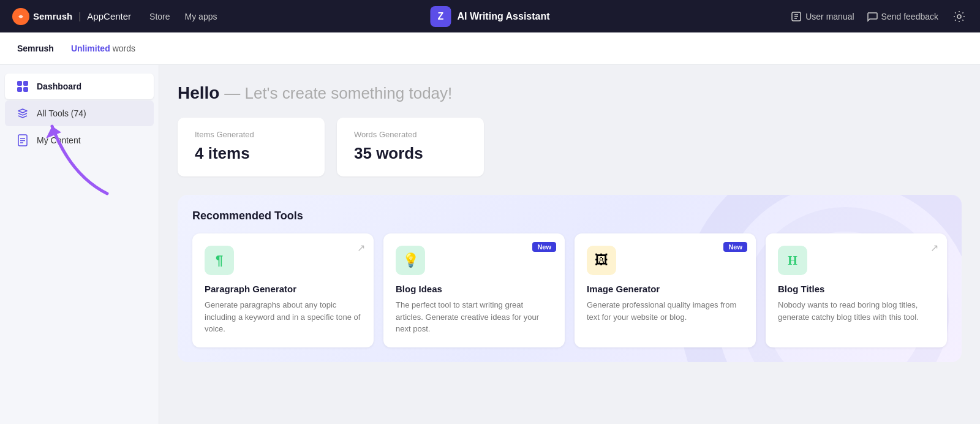 The width and height of the screenshot is (980, 424). I want to click on unlimited-text: Unlimited, so click(91, 48).